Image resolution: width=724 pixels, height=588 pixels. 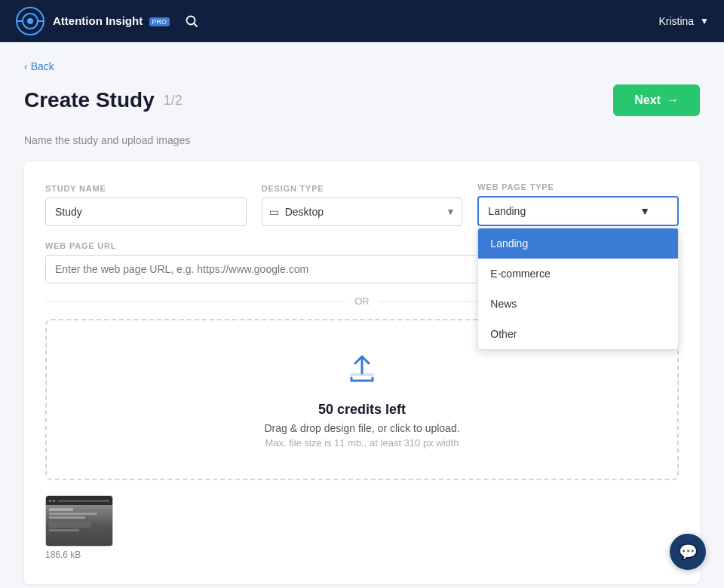 What do you see at coordinates (578, 187) in the screenshot?
I see `web-page-type-label: WEB PAGE TYPE` at bounding box center [578, 187].